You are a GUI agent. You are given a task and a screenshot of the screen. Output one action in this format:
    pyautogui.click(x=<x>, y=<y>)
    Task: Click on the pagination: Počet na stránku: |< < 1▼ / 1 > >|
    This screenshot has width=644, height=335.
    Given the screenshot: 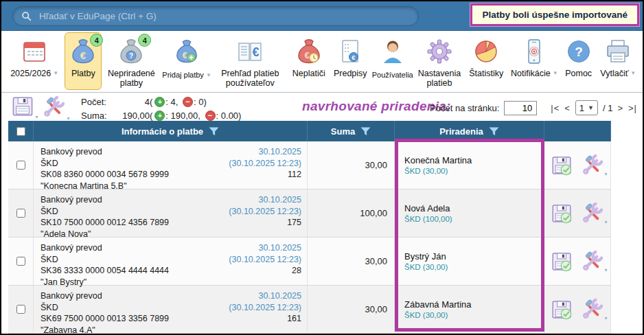 What is the action you would take?
    pyautogui.click(x=533, y=108)
    